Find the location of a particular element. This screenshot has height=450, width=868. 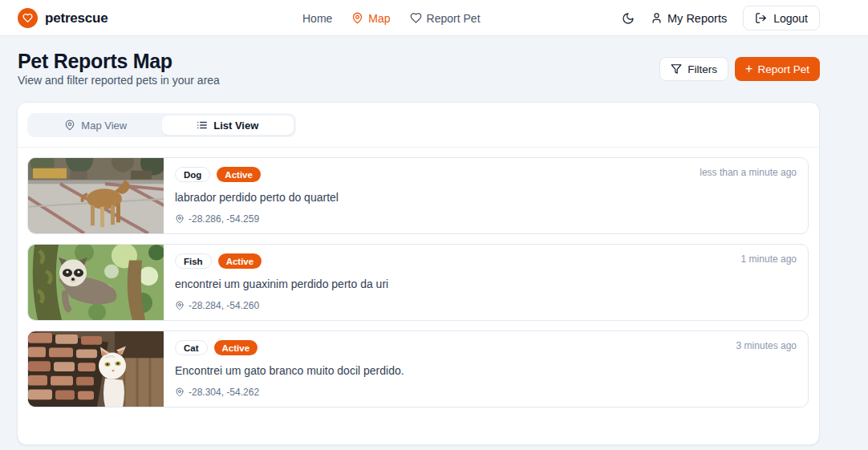

logout-icon is located at coordinates (761, 18).